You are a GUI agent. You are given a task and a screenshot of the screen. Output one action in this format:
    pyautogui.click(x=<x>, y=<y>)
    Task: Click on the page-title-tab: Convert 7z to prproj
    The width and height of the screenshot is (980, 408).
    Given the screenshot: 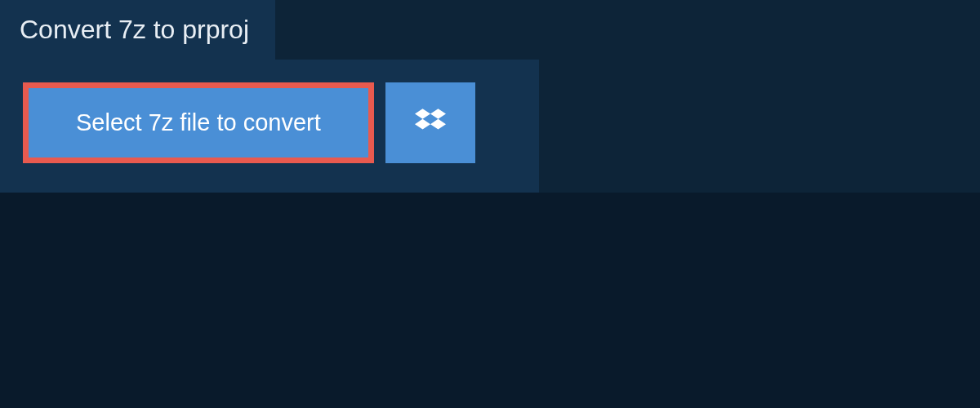 What is the action you would take?
    pyautogui.click(x=137, y=29)
    